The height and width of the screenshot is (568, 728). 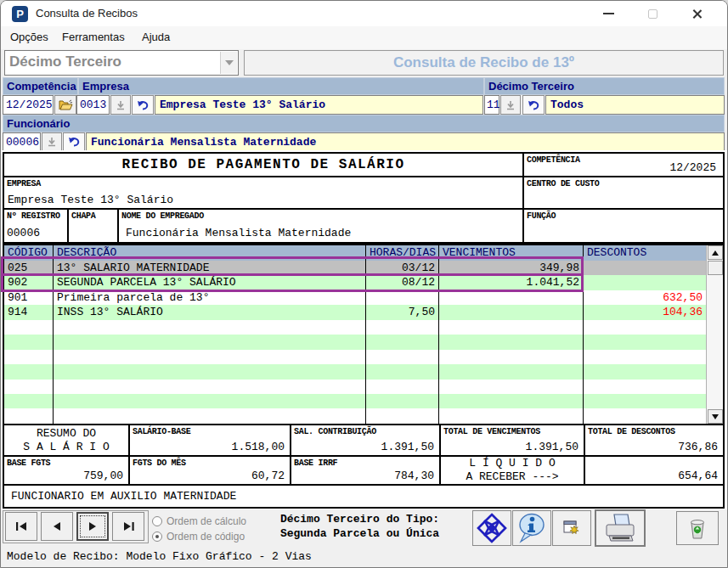 What do you see at coordinates (263, 165) in the screenshot?
I see `receipt-title: RECIBO DE PAGAMENTO DE SALÁRIO` at bounding box center [263, 165].